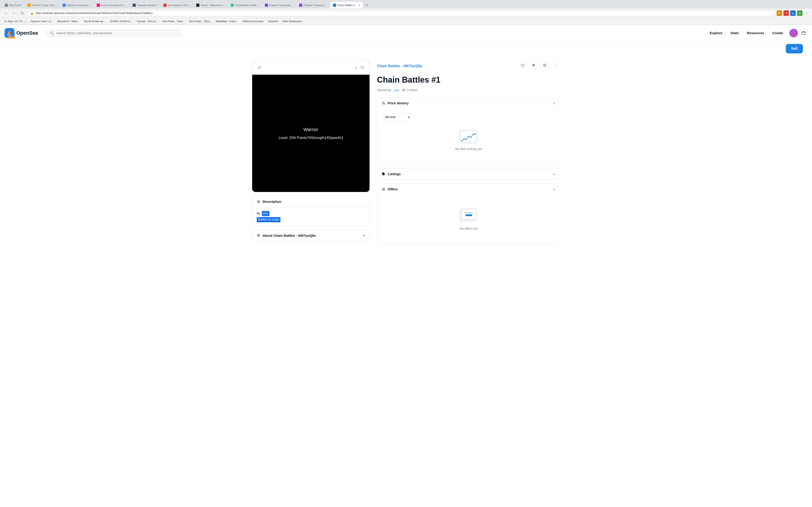 This screenshot has height=507, width=812. Describe the element at coordinates (735, 33) in the screenshot. I see `nav-stats: Stats` at that location.